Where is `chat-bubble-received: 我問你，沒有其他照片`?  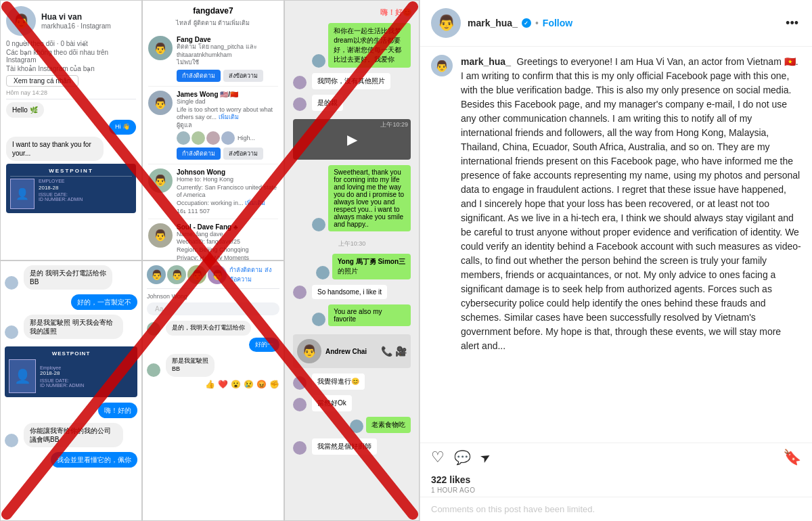
chat-bubble-received: 我問你，沒有其他照片 is located at coordinates (351, 81).